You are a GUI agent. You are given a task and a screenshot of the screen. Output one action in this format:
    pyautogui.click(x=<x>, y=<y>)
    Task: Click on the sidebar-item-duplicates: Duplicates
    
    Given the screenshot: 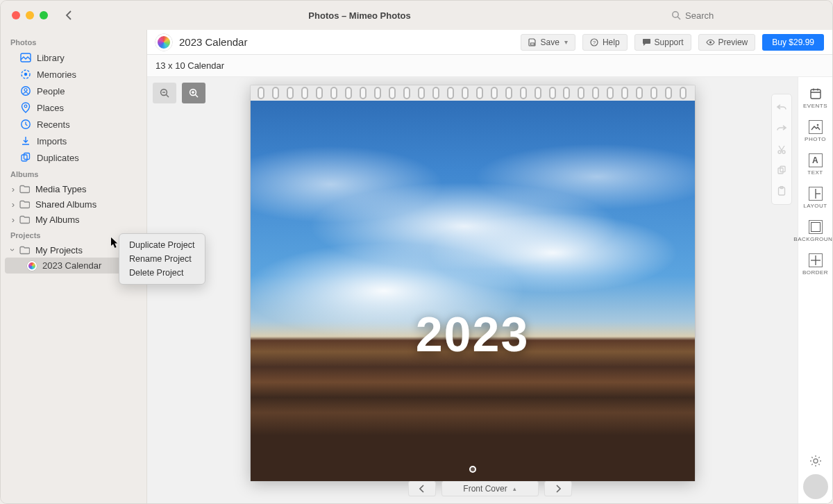 What is the action you would take?
    pyautogui.click(x=74, y=158)
    